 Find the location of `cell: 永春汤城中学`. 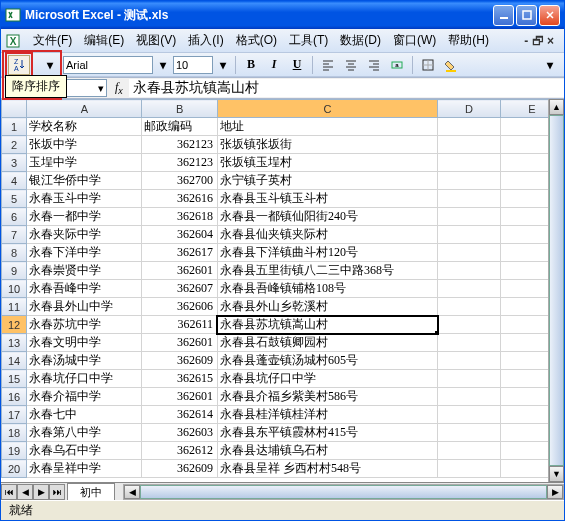

cell: 永春汤城中学 is located at coordinates (84, 361).